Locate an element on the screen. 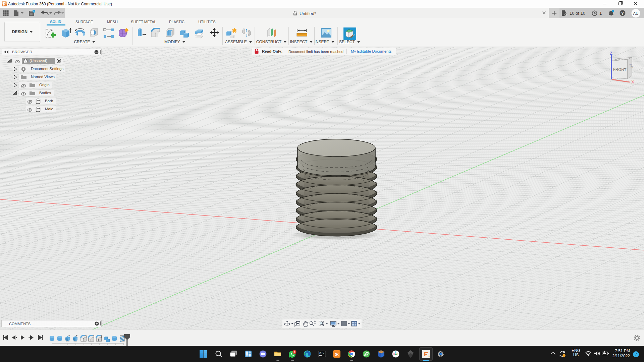 The height and width of the screenshot is (362, 644). svg-text: C:\_ is located at coordinates (323, 353).